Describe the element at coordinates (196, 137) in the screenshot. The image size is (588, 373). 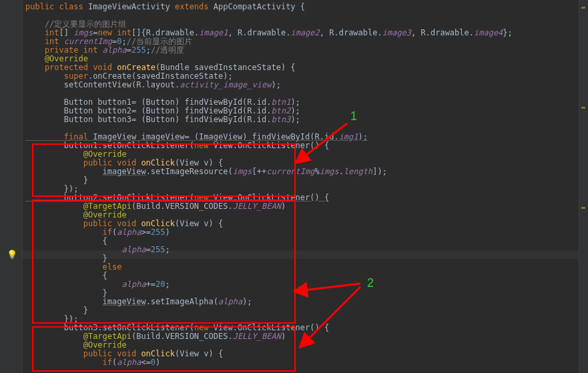
I see `code-line: final ImageView imageView= (ImageView) f…` at that location.